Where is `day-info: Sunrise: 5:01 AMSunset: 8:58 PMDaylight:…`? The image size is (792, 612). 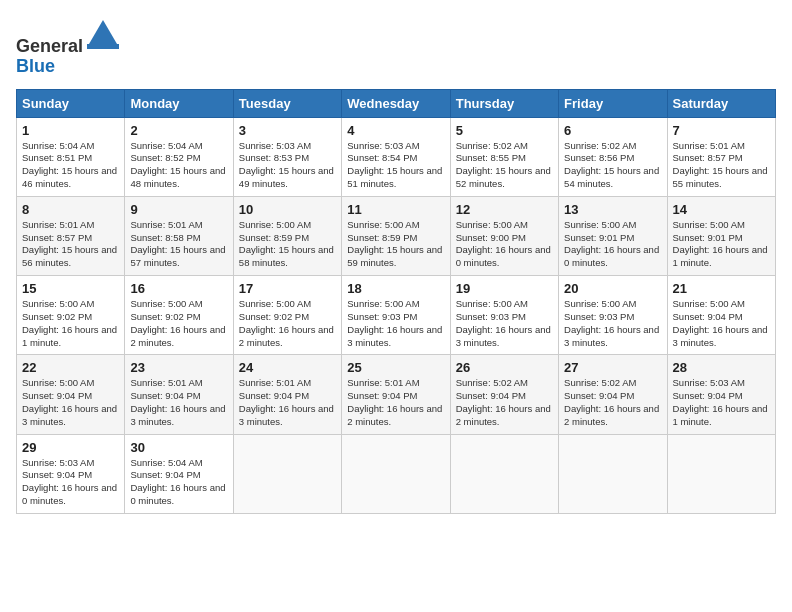
day-info: Sunrise: 5:01 AMSunset: 8:58 PMDaylight:… is located at coordinates (178, 244).